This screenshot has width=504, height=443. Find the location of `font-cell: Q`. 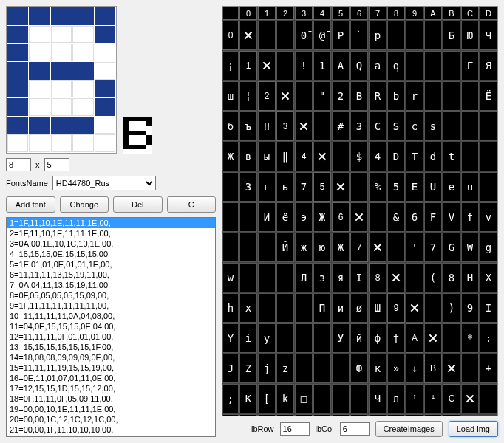

font-cell: Q is located at coordinates (359, 66).